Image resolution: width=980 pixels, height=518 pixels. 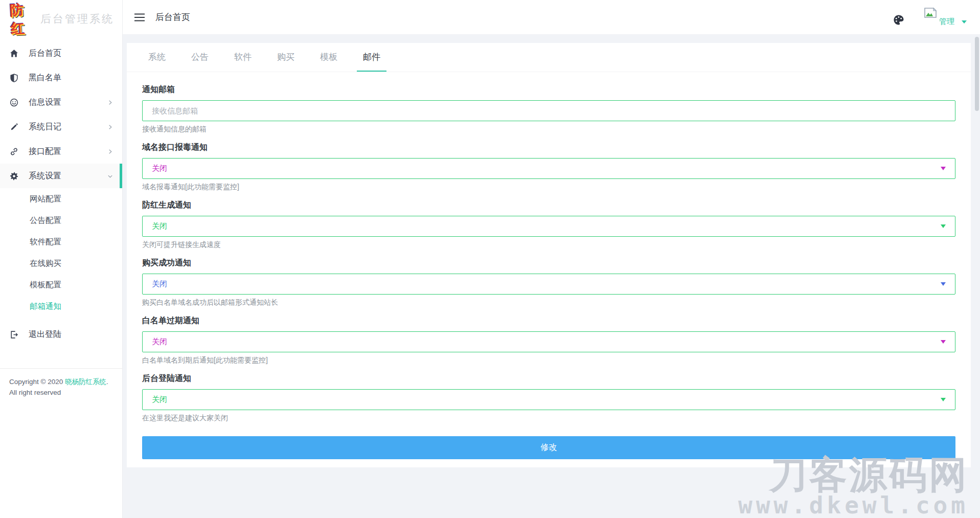 What do you see at coordinates (243, 57) in the screenshot?
I see `tab-software: 软件` at bounding box center [243, 57].